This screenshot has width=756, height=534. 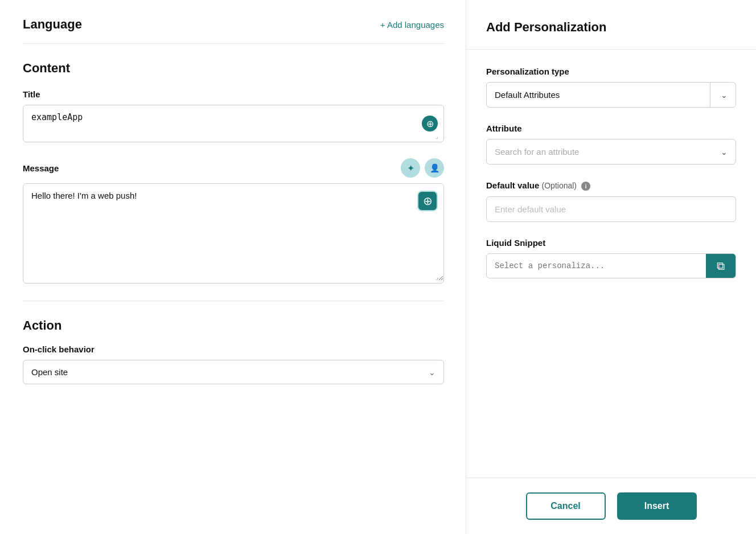 I want to click on copy-icon: ⧉, so click(x=721, y=266).